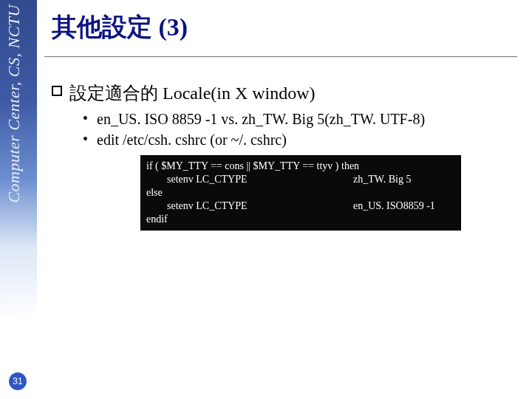  Describe the element at coordinates (163, 27) in the screenshot. I see `title-paren-open: (` at that location.